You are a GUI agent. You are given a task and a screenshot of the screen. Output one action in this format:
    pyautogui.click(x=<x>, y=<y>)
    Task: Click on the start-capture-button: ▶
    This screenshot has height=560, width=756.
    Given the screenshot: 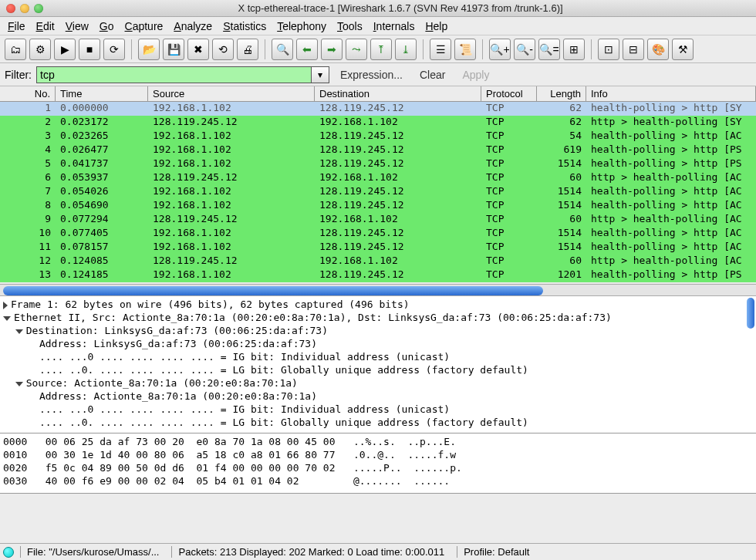 What is the action you would take?
    pyautogui.click(x=65, y=49)
    